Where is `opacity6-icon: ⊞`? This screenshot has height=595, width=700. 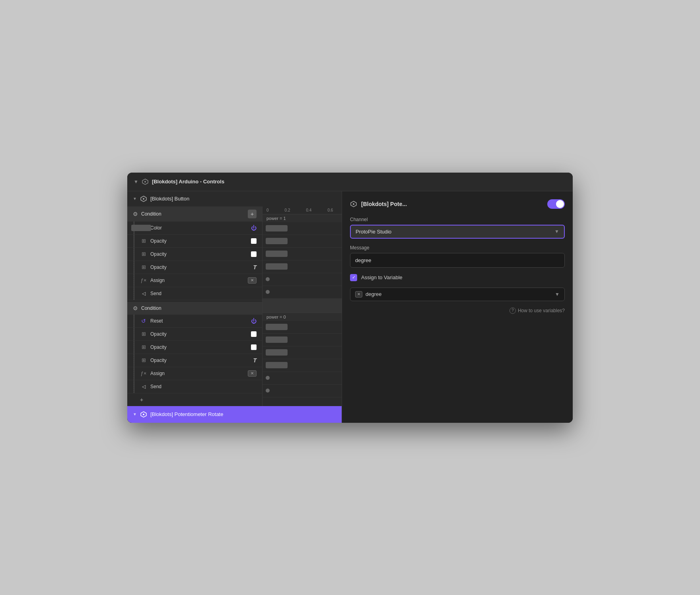
opacity6-icon: ⊞ is located at coordinates (144, 360).